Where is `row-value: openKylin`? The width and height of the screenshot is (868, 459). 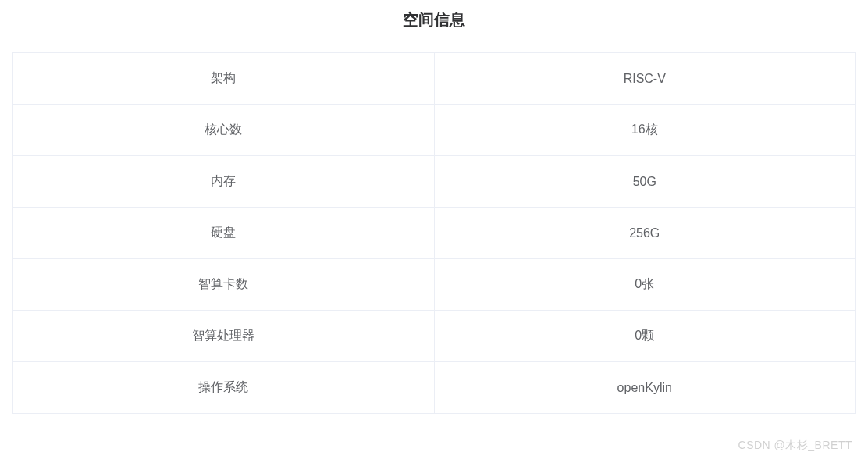
row-value: openKylin is located at coordinates (645, 388).